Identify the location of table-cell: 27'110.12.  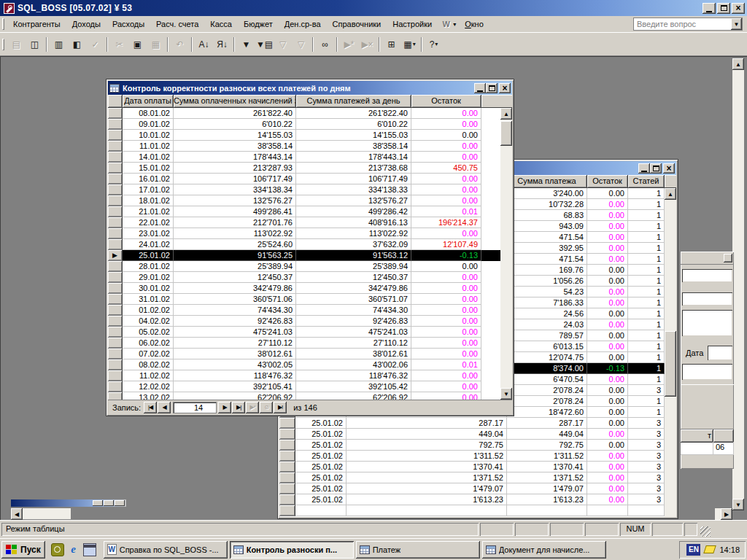
(354, 343).